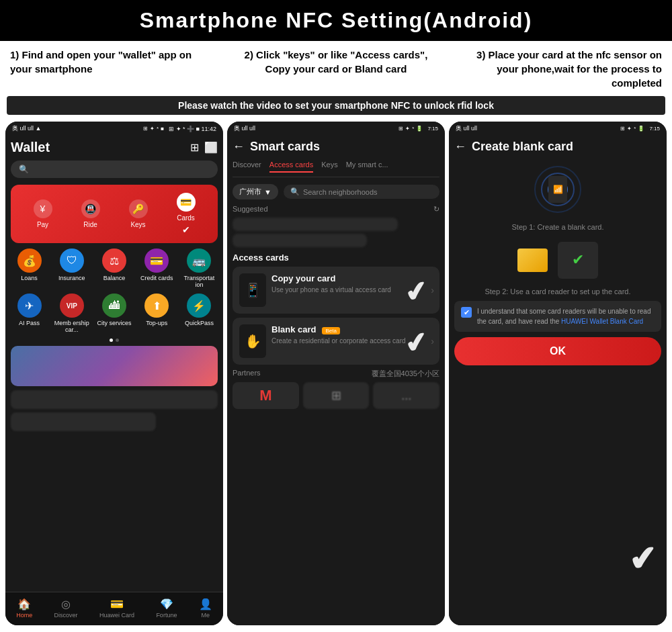  What do you see at coordinates (336, 396) in the screenshot?
I see `partner-qr: ⊞` at bounding box center [336, 396].